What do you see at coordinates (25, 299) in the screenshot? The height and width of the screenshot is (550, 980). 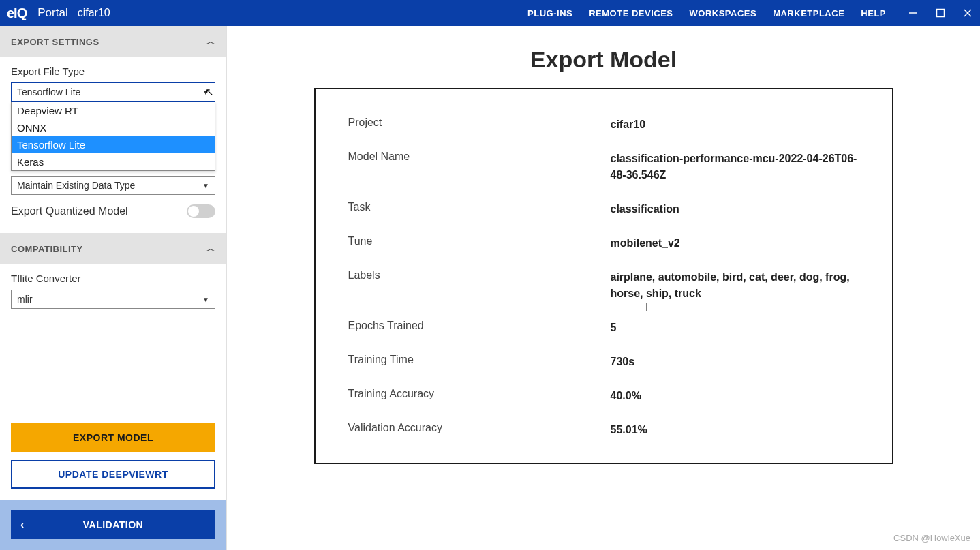 I see `tflite-converter-value: mlir` at bounding box center [25, 299].